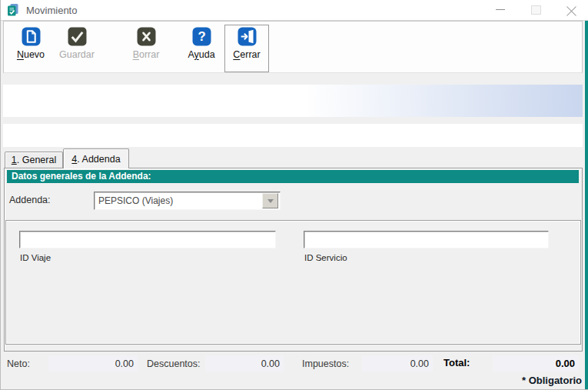 The width and height of the screenshot is (588, 390). What do you see at coordinates (586, 205) in the screenshot?
I see `window-right-edge` at bounding box center [586, 205].